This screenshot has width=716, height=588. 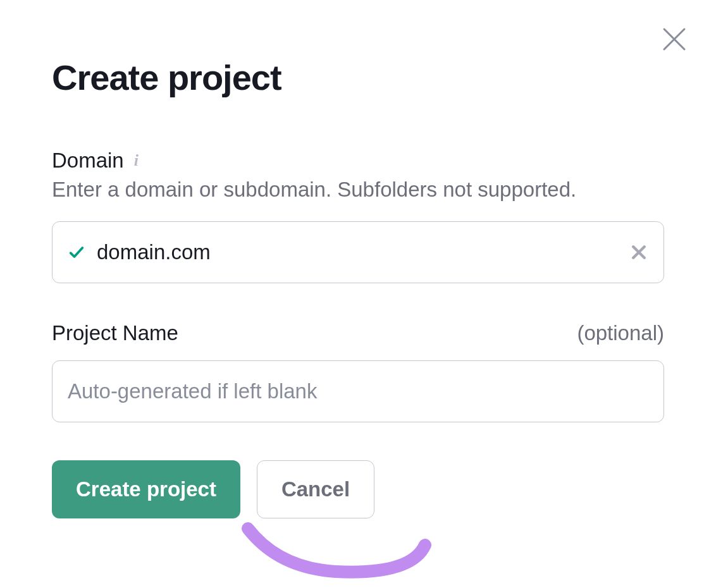 I want to click on info-icon: i, so click(x=137, y=161).